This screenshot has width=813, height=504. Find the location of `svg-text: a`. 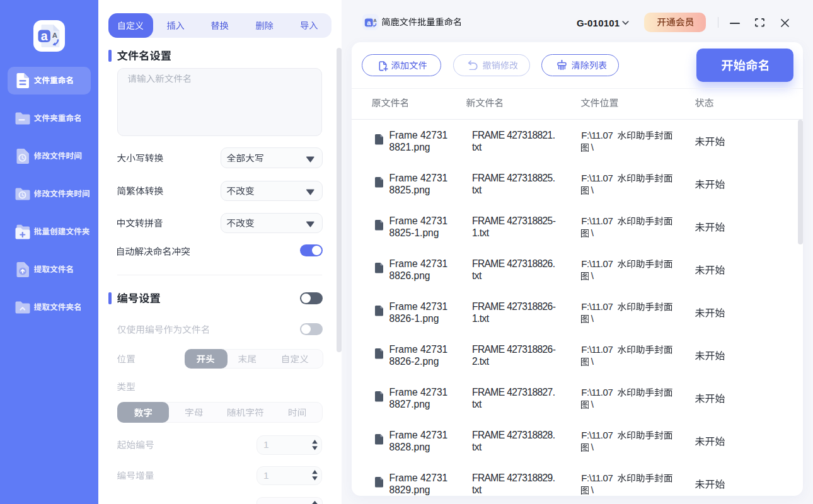

svg-text: a is located at coordinates (44, 35).